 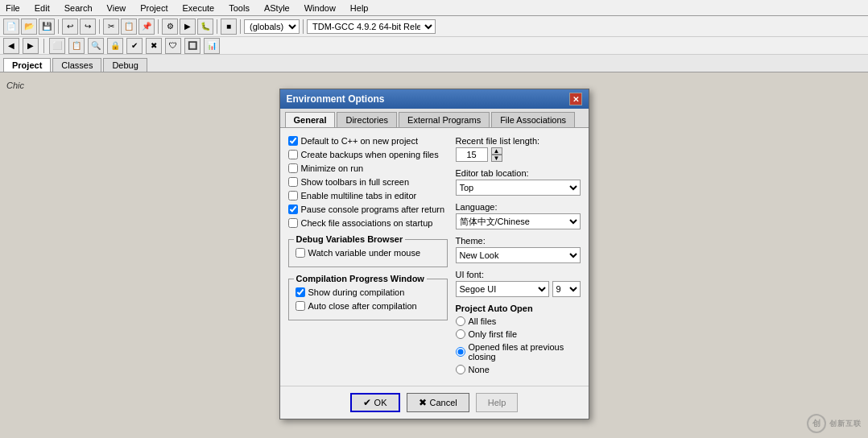 I want to click on toolbar2-sep1, so click(x=43, y=46).